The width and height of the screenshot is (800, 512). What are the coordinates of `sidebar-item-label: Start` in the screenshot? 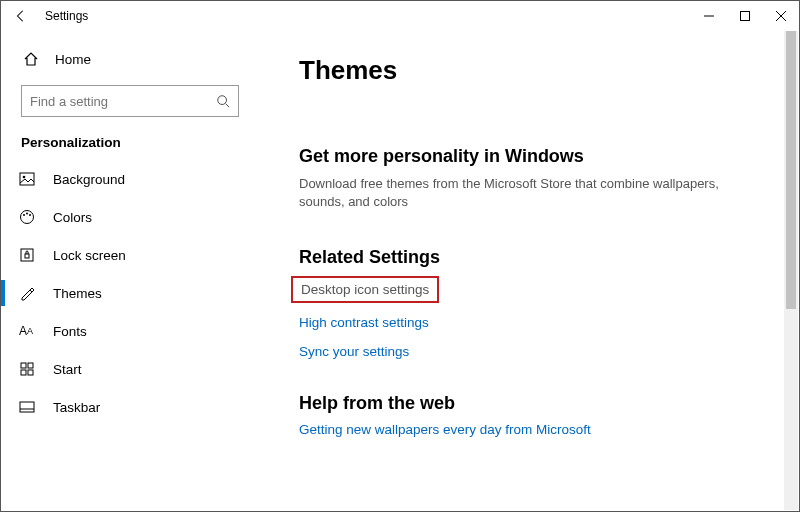 It's located at (62, 370).